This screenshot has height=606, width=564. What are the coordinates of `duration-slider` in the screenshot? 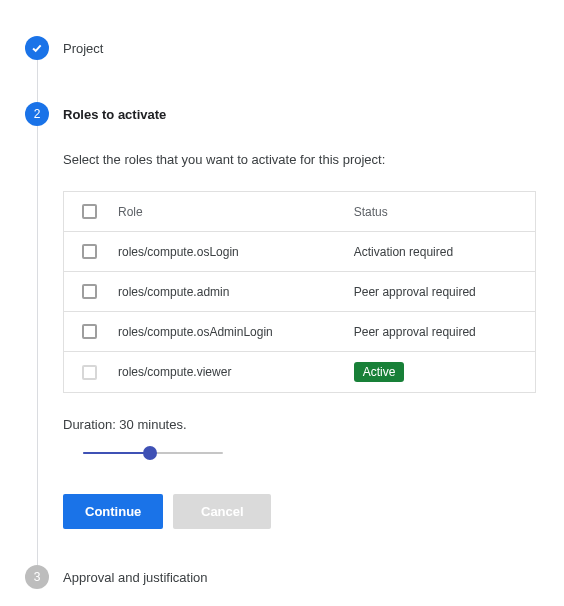 It's located at (153, 453).